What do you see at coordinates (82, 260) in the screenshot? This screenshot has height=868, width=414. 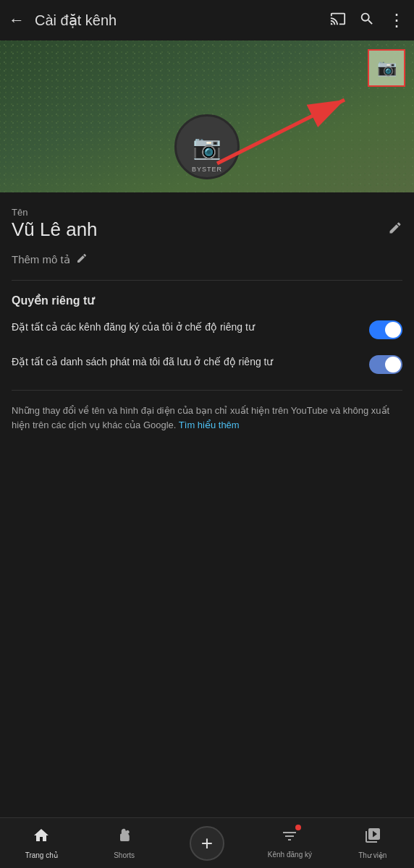 I see `description-edit-icon` at bounding box center [82, 260].